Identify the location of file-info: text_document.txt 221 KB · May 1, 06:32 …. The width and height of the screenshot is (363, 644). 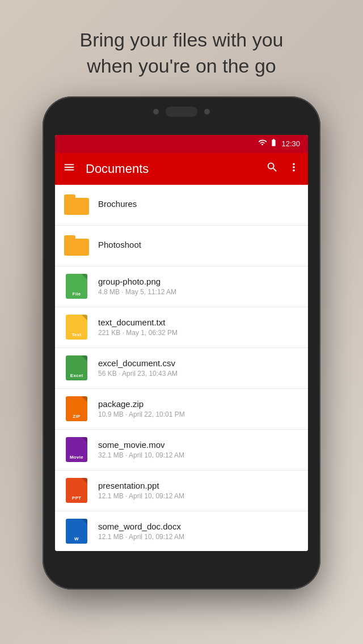
(199, 327).